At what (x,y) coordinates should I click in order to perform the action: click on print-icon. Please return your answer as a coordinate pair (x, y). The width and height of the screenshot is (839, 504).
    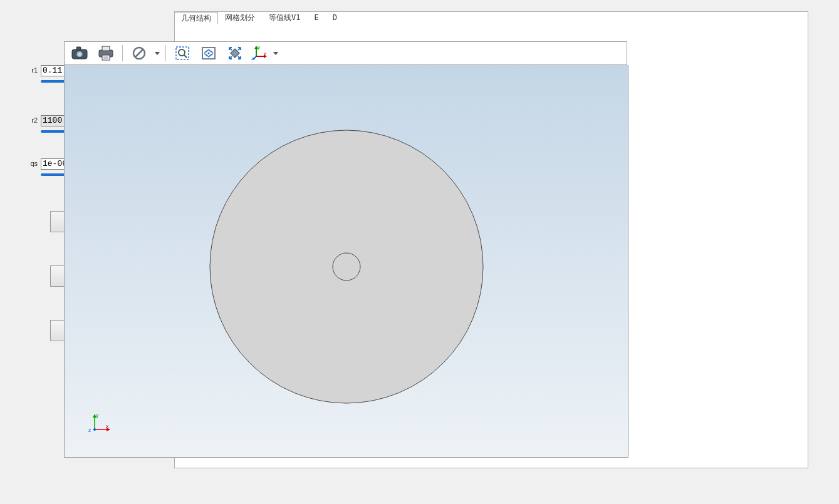
    Looking at the image, I should click on (106, 53).